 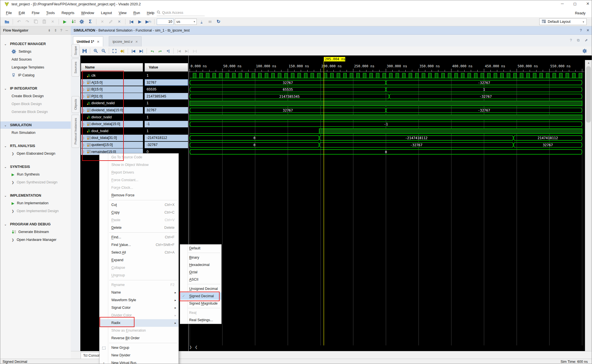 I want to click on signal-name-cell: ❯A[15:0], so click(x=112, y=82).